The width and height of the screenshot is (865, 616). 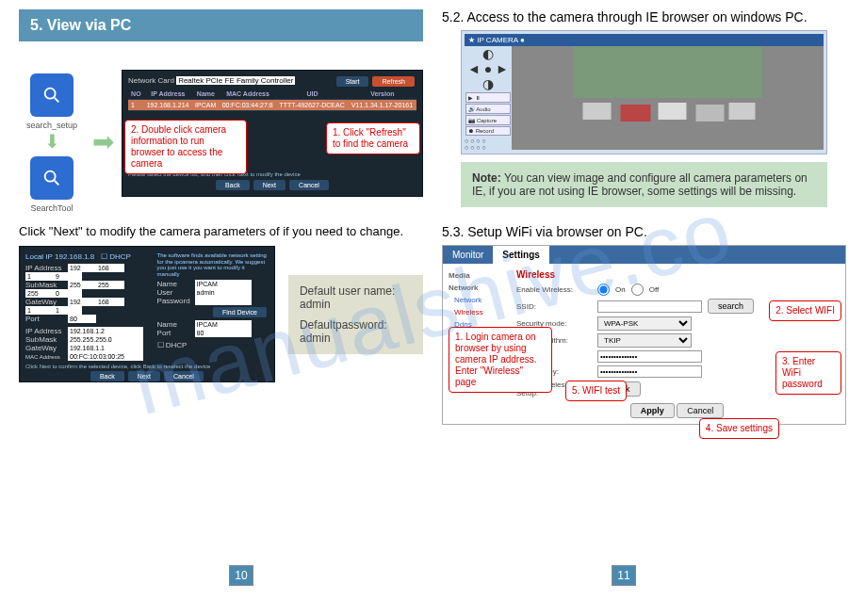 What do you see at coordinates (373, 138) in the screenshot?
I see `callout-refresh: 1. Click "Refresh" to find the camera` at bounding box center [373, 138].